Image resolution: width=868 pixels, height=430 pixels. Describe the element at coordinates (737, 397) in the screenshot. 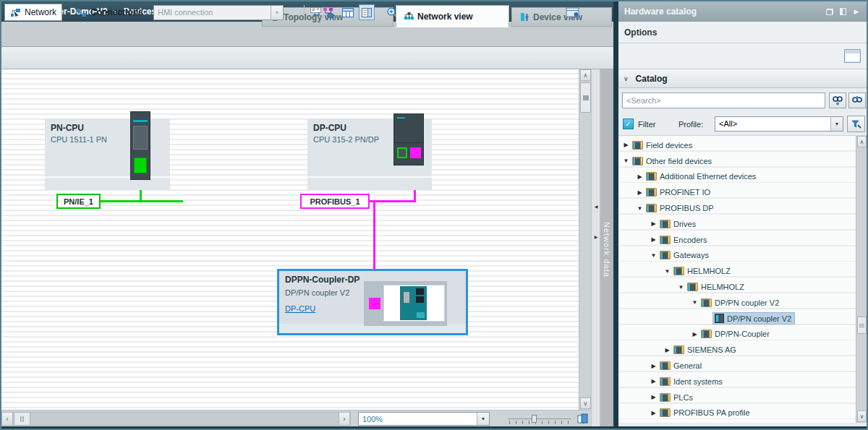

I see `catalog-tree-item: ▶PLCs` at that location.